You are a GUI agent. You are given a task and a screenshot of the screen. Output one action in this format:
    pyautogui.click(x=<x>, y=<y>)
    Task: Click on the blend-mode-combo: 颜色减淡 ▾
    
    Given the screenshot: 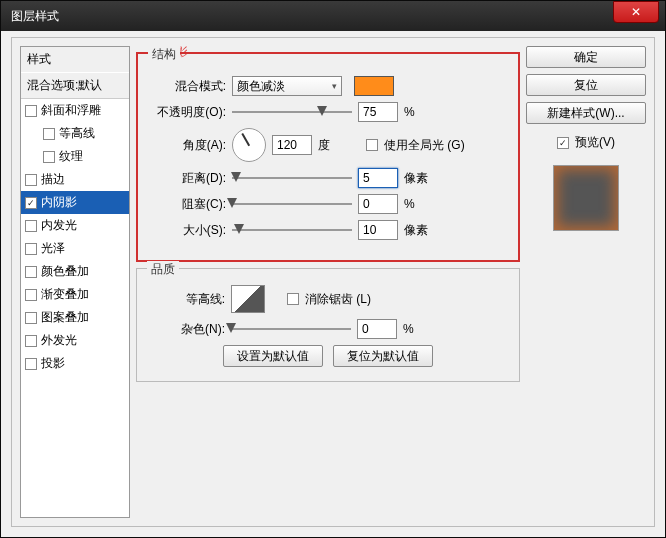 What is the action you would take?
    pyautogui.click(x=287, y=86)
    